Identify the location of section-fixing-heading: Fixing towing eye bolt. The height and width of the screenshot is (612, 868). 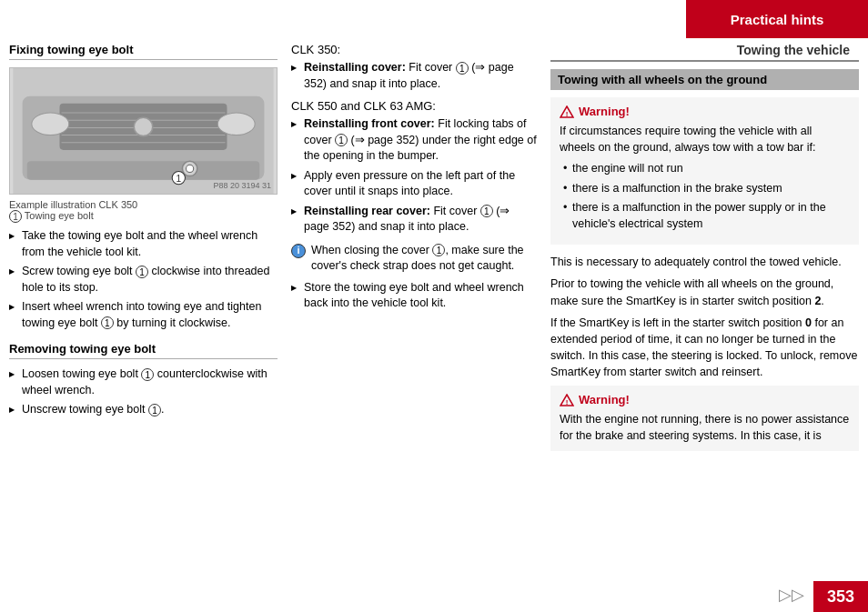
(144, 51).